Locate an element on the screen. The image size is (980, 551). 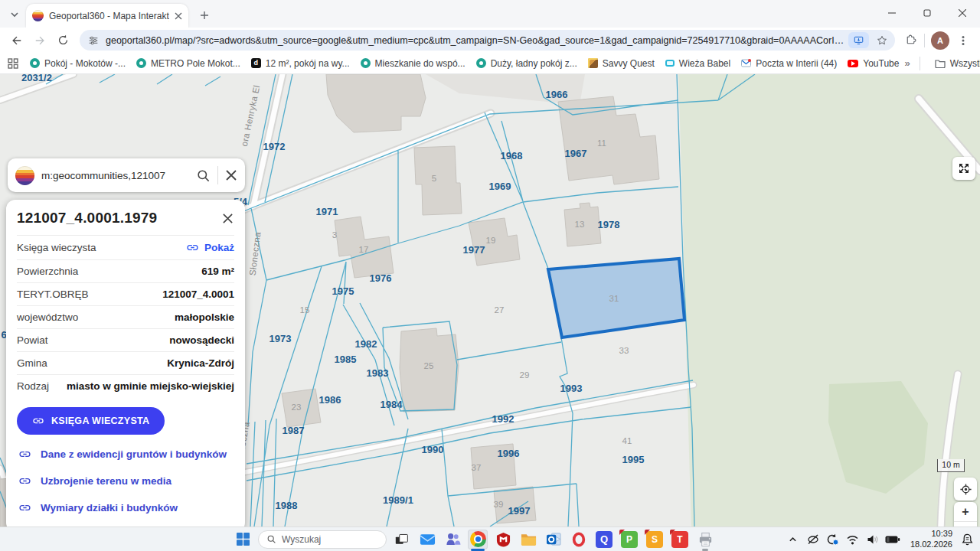
forward-button is located at coordinates (40, 41).